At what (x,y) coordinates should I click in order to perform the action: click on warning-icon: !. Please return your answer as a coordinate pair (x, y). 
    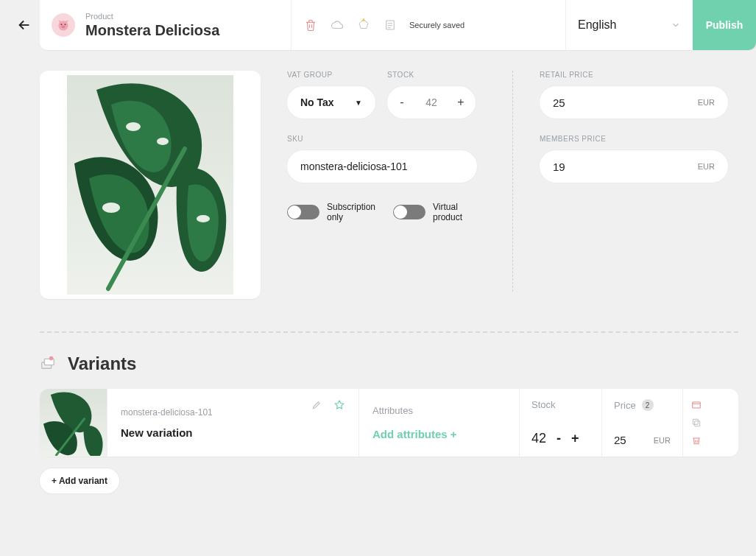
    Looking at the image, I should click on (364, 25).